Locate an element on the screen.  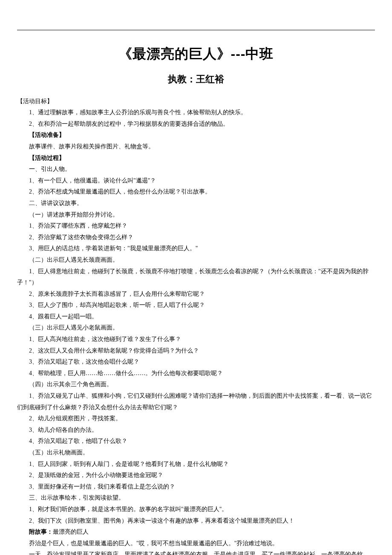
story-label: 附故事： is located at coordinates (41, 532).